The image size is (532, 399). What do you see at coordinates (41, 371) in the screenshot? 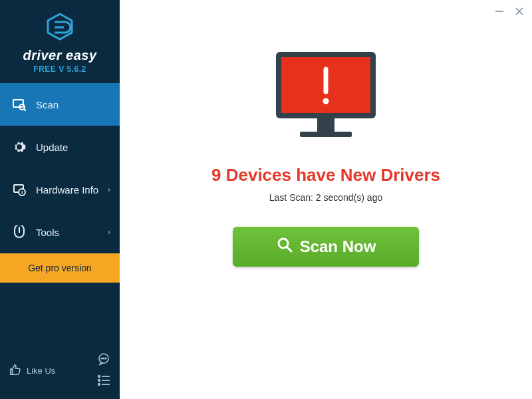
I see `like-label: Like Us` at bounding box center [41, 371].